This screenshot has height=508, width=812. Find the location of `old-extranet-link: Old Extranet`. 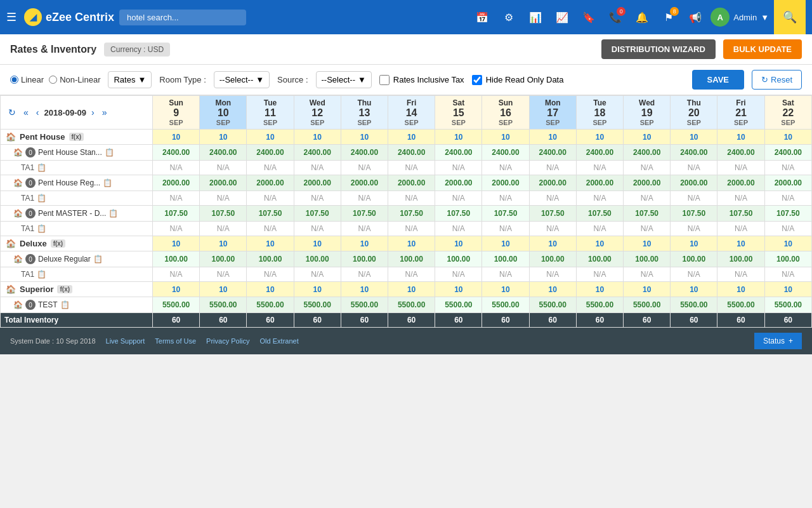

old-extranet-link: Old Extranet is located at coordinates (279, 341).